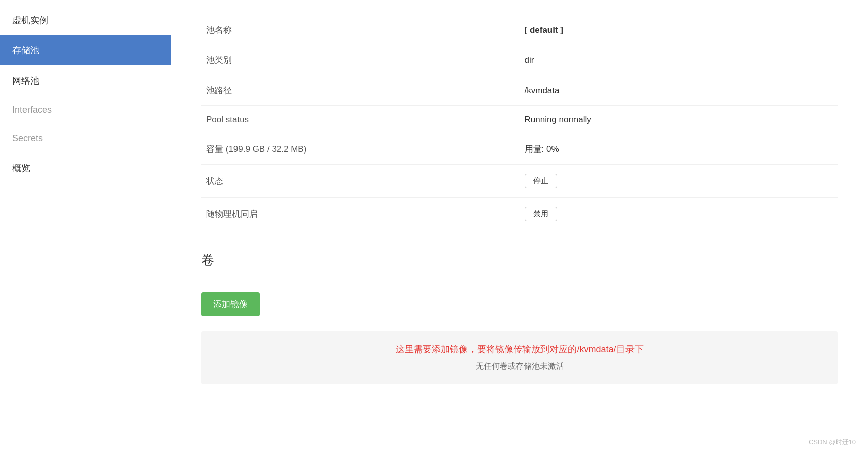  I want to click on pool-name-value-text: [ default ], so click(544, 30).